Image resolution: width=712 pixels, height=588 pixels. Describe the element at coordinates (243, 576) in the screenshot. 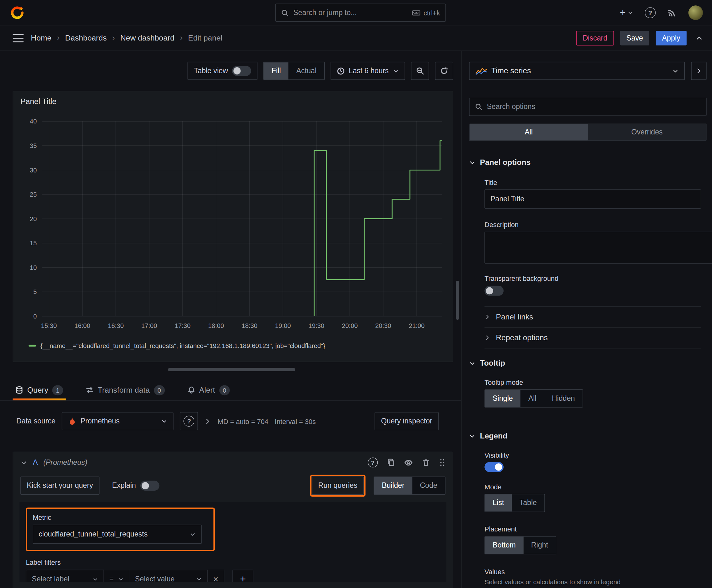

I see `add-filter-button: +` at that location.